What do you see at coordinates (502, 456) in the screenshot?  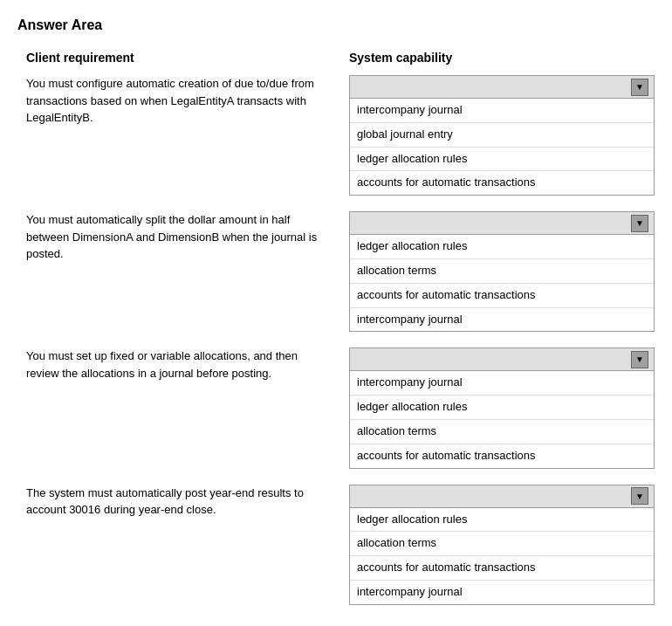 I see `dropdown-item-3-4: accounts for automatic transactions` at bounding box center [502, 456].